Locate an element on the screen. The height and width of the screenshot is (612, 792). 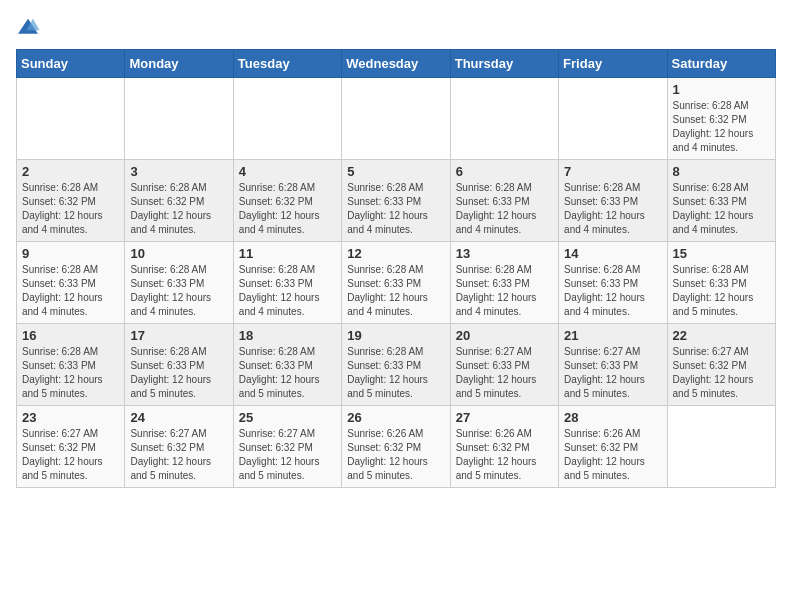
day-cell: 20Sunrise: 6:27 AM Sunset: 6:33 PM Dayli… is located at coordinates (504, 365).